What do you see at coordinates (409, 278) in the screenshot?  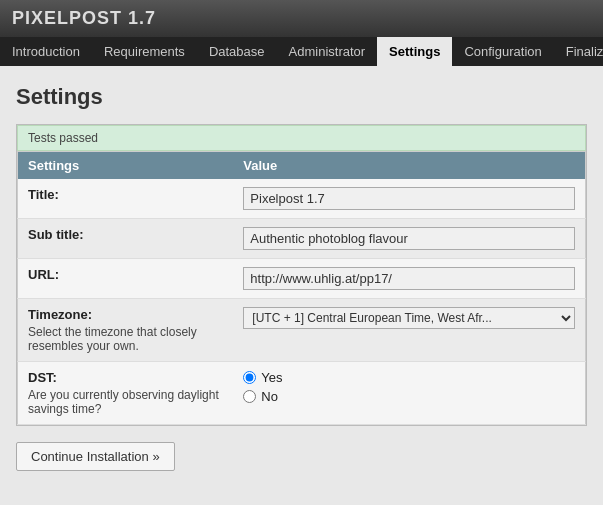 I see `input-url` at bounding box center [409, 278].